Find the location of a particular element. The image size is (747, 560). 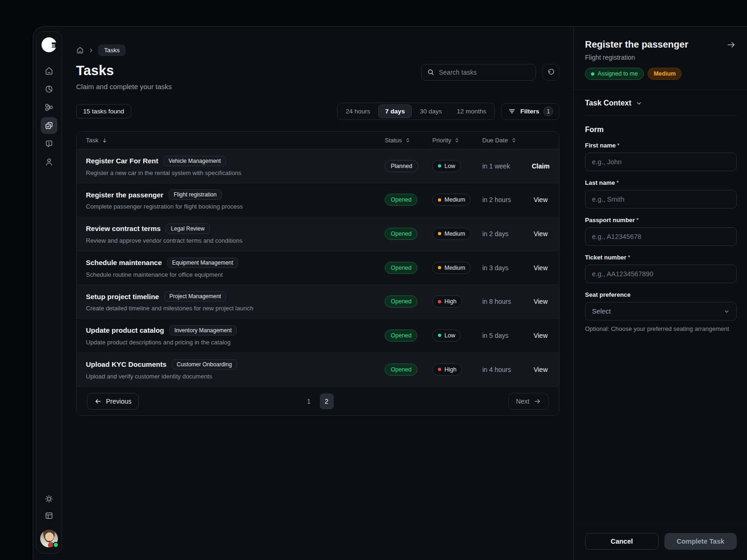

status-badge: Planned is located at coordinates (402, 166).